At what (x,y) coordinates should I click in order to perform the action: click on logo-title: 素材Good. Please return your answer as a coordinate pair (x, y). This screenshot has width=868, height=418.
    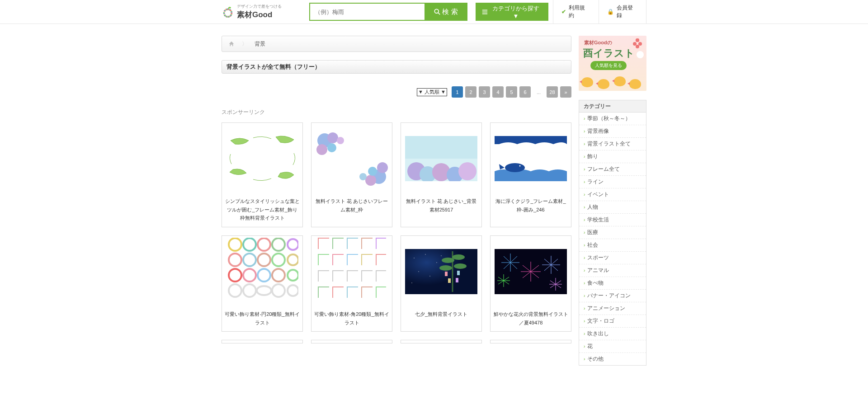
    Looking at the image, I should click on (259, 14).